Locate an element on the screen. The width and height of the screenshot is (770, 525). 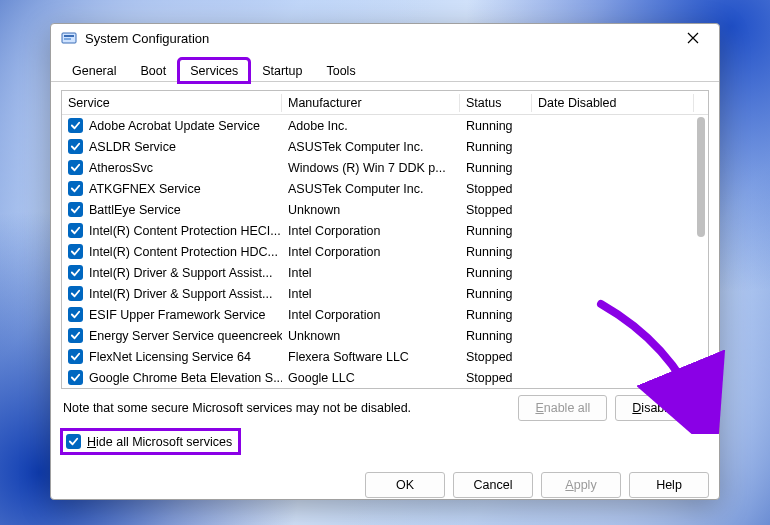
service-row: AtherosSvcWindows (R) Win 7 DDK p...Runn… is located at coordinates (385, 168).